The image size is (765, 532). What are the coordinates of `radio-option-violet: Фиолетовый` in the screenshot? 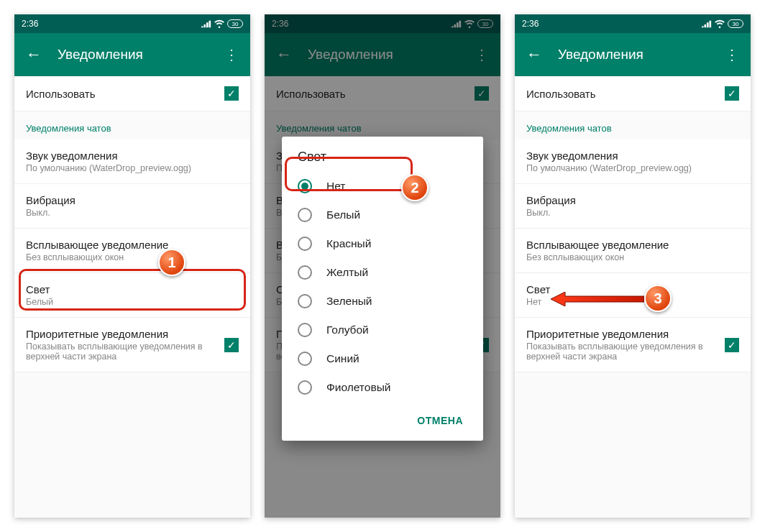 It's located at (382, 387).